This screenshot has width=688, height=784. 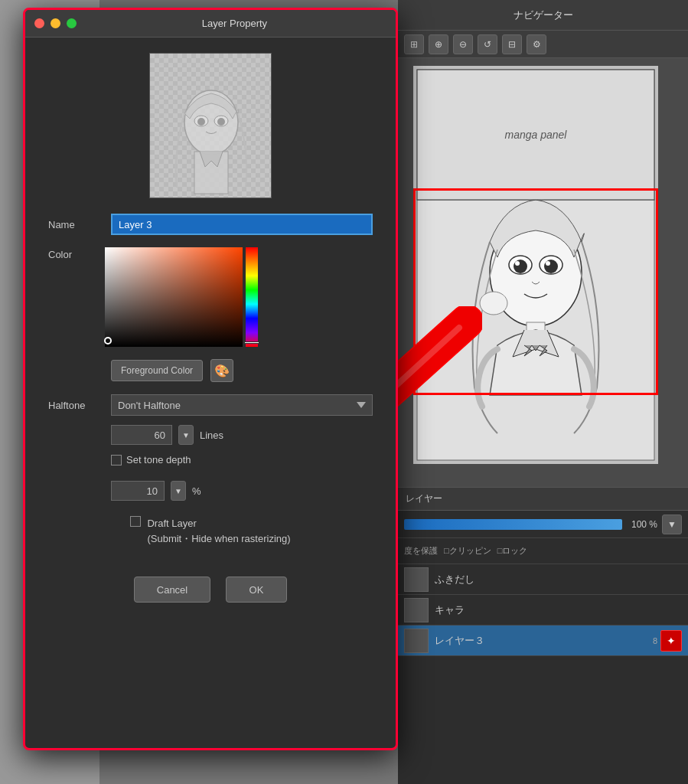 I want to click on draft-layer-checkbox, so click(x=135, y=521).